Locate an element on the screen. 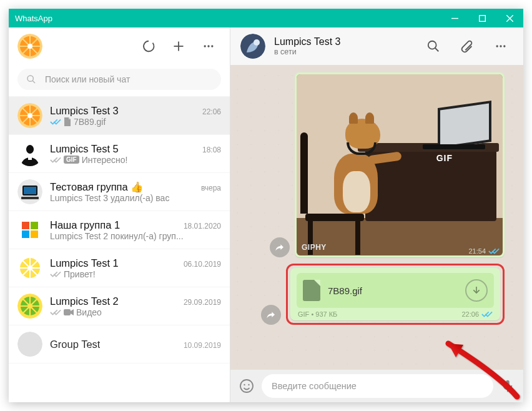 Image resolution: width=532 pixels, height=411 pixels. window-close-button is located at coordinates (510, 18).